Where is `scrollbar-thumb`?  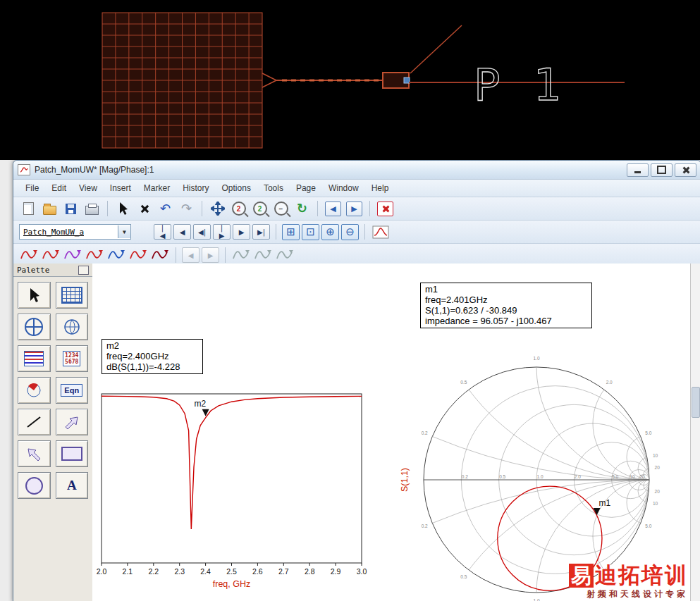 scrollbar-thumb is located at coordinates (696, 402).